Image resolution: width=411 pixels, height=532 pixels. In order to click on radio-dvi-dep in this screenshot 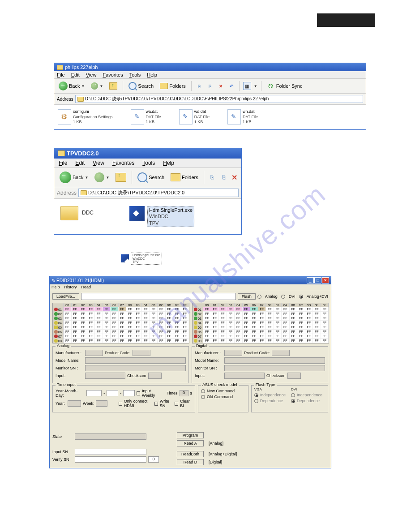, I will do `click(293, 401)`.